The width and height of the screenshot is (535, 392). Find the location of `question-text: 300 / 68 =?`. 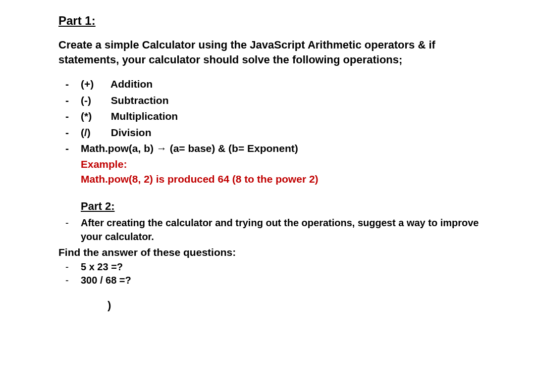

question-text: 300 / 68 =? is located at coordinates (106, 280).